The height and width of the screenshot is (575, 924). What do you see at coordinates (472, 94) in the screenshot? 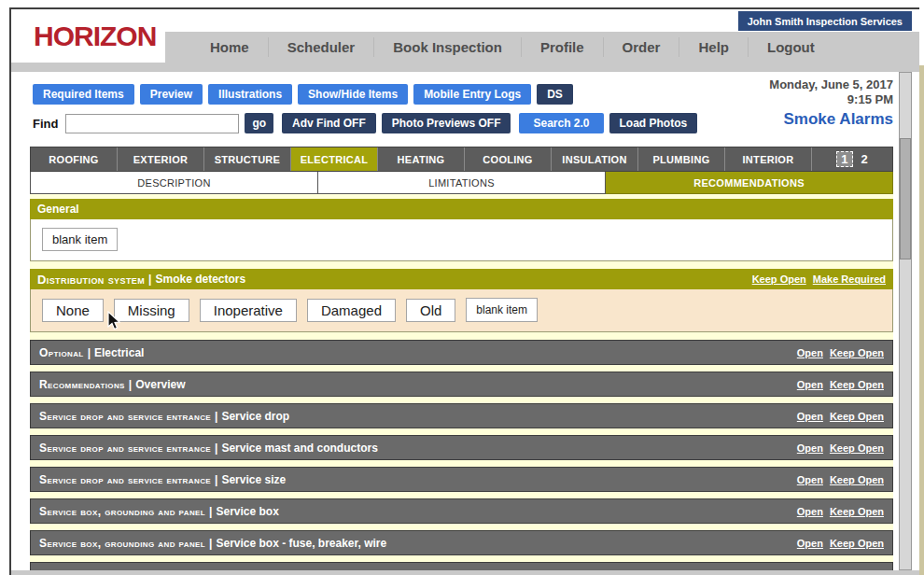
I see `mobile-entry-logs-button: Mobile Entry Logs` at bounding box center [472, 94].